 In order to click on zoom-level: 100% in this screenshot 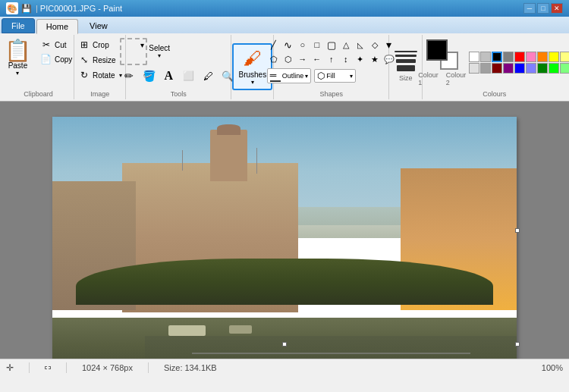, I will do `click(552, 368)`.